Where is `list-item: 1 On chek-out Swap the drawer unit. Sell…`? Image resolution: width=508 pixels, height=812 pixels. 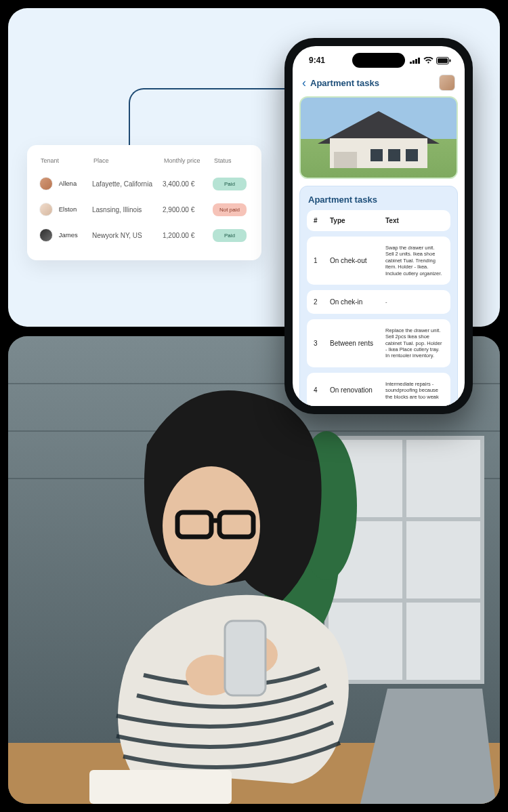 list-item: 1 On chek-out Swap the drawer unit. Sell… is located at coordinates (379, 260).